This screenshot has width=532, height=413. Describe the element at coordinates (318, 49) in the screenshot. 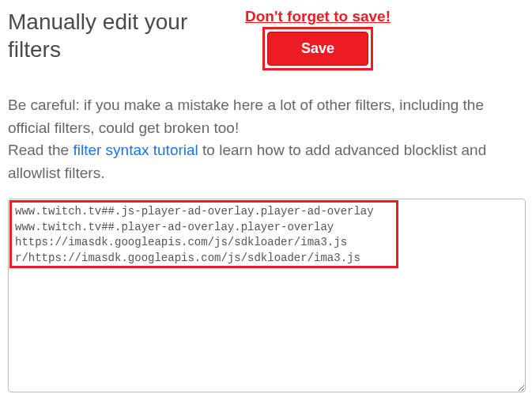

I see `save-button-highlight: Save` at that location.